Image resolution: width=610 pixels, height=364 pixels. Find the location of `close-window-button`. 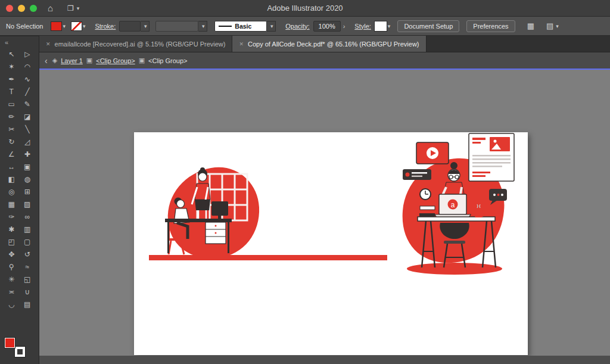

close-window-button is located at coordinates (10, 8).